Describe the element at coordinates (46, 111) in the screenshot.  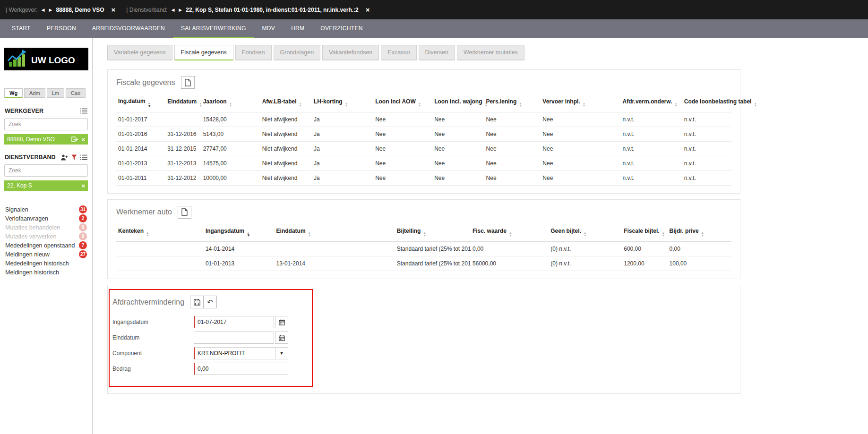
I see `werkgever-section-header: WERKGEVER` at that location.